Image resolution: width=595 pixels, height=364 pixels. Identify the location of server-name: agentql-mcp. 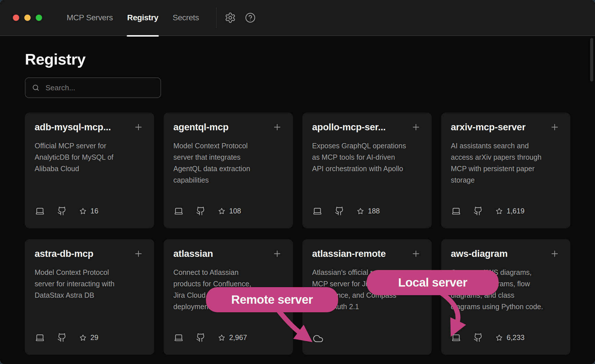
(201, 127).